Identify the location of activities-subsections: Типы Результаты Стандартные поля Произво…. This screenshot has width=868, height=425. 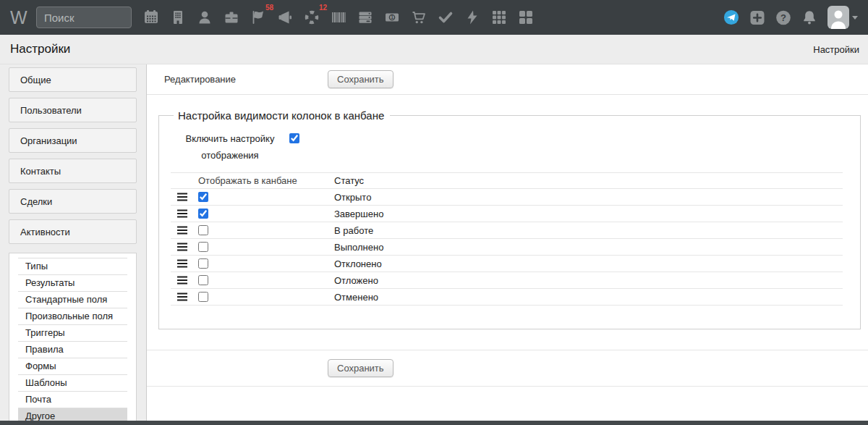
(72, 339).